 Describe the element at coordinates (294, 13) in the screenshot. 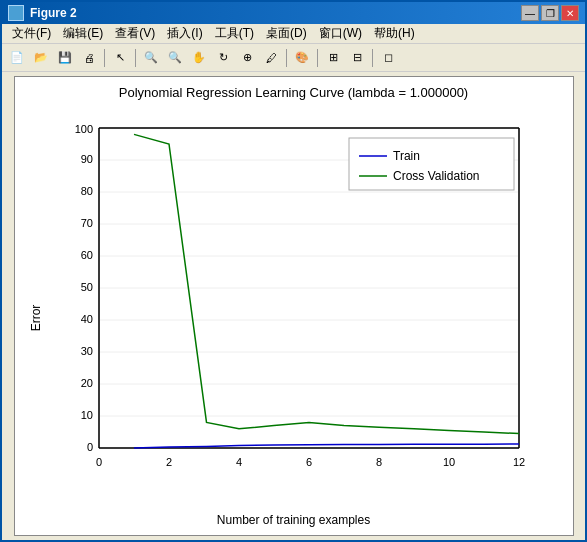

I see `title-bar: Figure 2 — ❐ ✕` at that location.